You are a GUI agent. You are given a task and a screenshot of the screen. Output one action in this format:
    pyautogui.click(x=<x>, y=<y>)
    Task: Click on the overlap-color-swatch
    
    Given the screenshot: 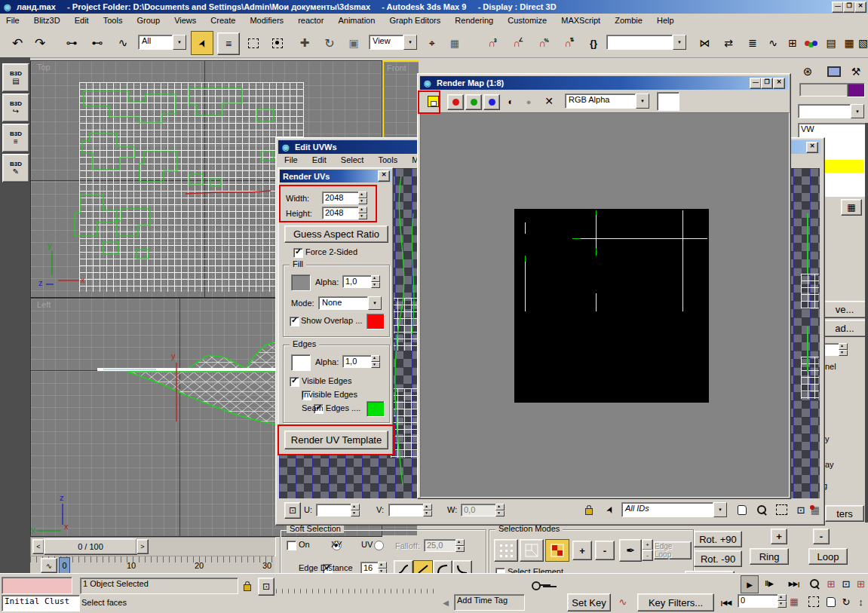 What is the action you would take?
    pyautogui.click(x=376, y=321)
    